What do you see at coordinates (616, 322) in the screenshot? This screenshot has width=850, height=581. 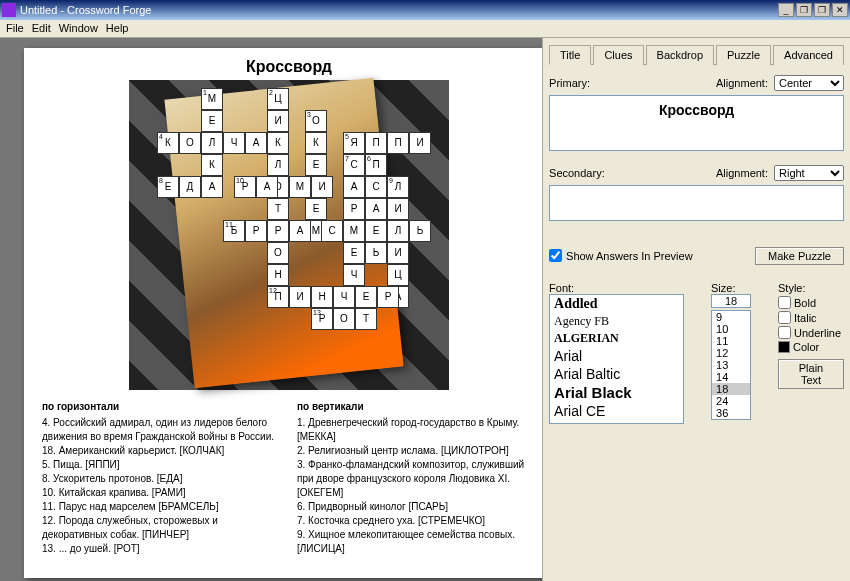 I see `font-item: Agency FB` at bounding box center [616, 322].